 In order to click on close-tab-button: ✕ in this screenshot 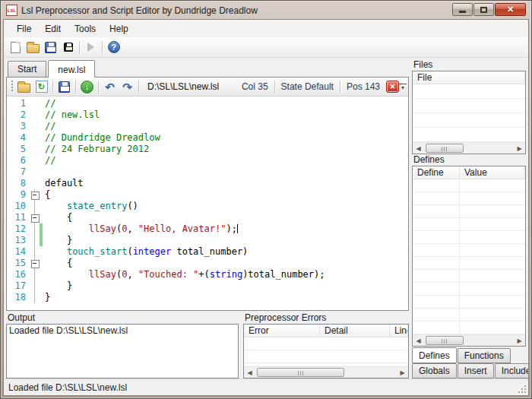, I will do `click(392, 87)`.